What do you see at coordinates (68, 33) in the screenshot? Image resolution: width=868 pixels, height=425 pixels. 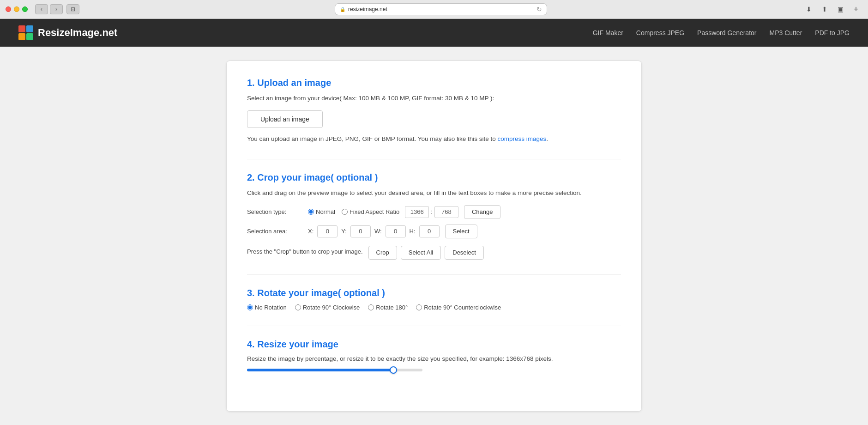 I see `app-logo: ResizeImage.net` at bounding box center [68, 33].